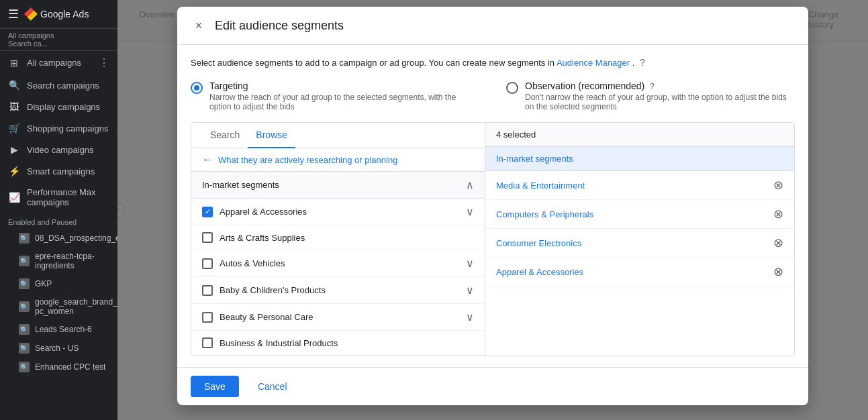 This screenshot has height=420, width=868. I want to click on back-or-label: or, so click(358, 160).